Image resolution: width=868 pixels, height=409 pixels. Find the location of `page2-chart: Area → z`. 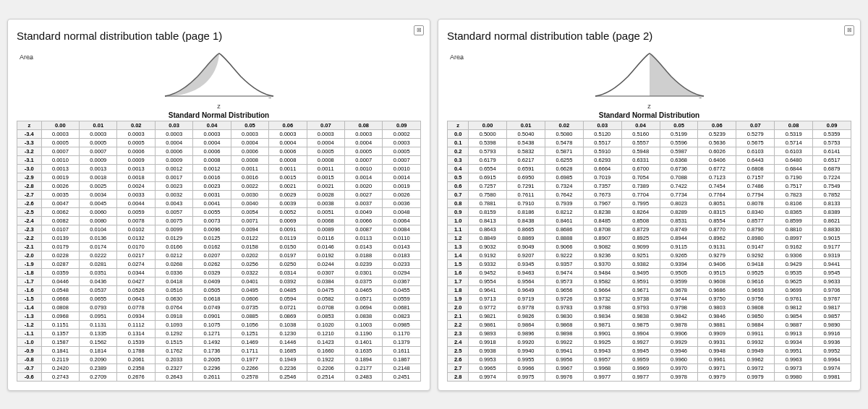

page2-chart: Area → z is located at coordinates (650, 73).